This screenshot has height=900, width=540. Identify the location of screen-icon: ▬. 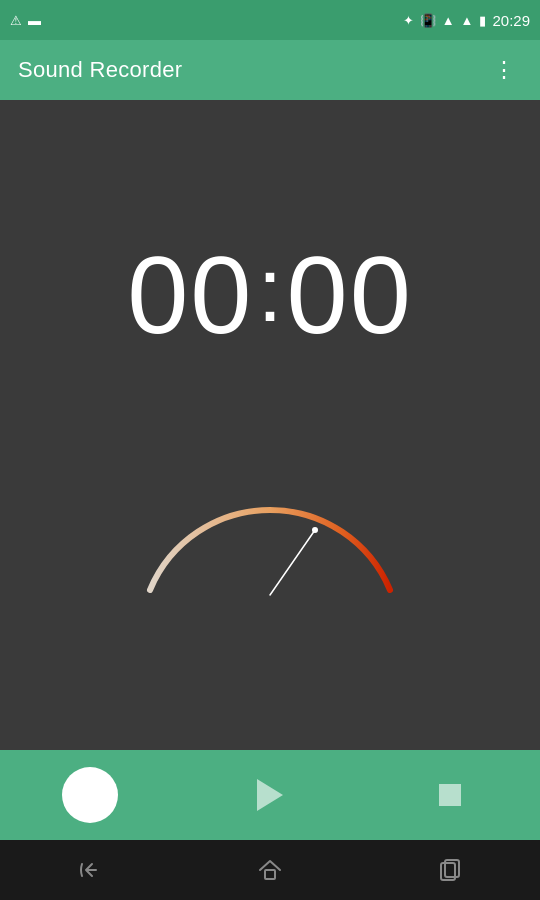
(34, 20).